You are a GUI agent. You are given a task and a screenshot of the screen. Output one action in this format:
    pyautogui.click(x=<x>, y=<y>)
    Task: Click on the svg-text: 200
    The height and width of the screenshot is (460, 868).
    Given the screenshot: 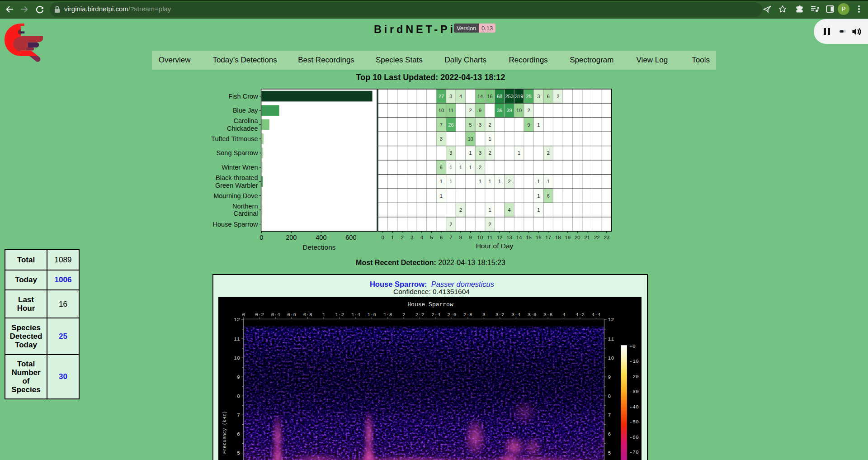 What is the action you would take?
    pyautogui.click(x=291, y=237)
    